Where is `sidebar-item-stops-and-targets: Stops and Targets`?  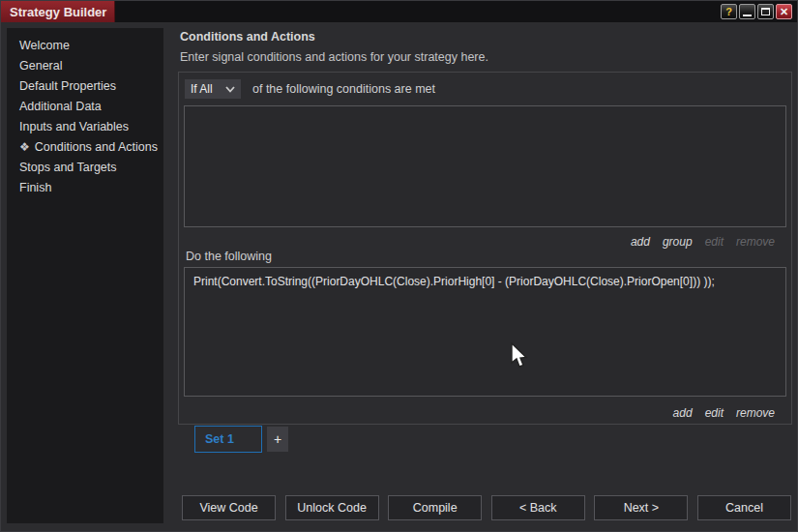 sidebar-item-stops-and-targets: Stops and Targets is located at coordinates (85, 168).